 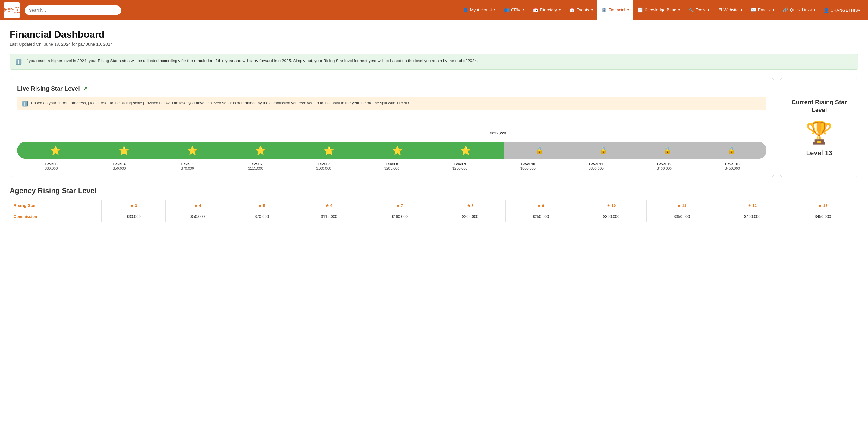 What do you see at coordinates (799, 10) in the screenshot?
I see `sidebar-item-quick-links: 🔗 Quick Links ▾` at bounding box center [799, 10].